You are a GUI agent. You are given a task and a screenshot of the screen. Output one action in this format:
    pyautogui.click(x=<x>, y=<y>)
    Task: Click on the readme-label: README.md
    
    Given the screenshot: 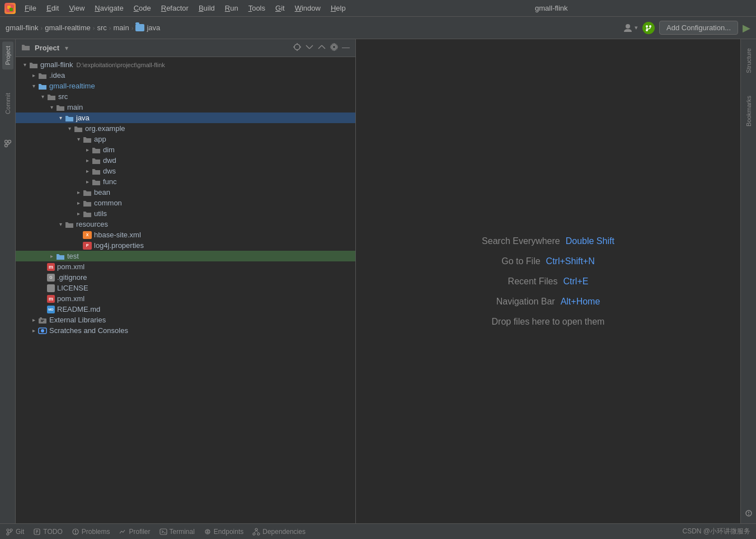 What is the action you would take?
    pyautogui.click(x=78, y=309)
    